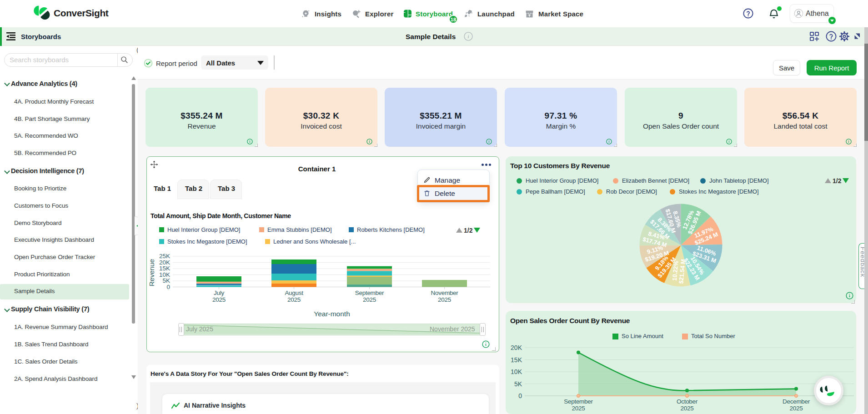 This screenshot has height=414, width=868. I want to click on svg-text: 10K, so click(517, 372).